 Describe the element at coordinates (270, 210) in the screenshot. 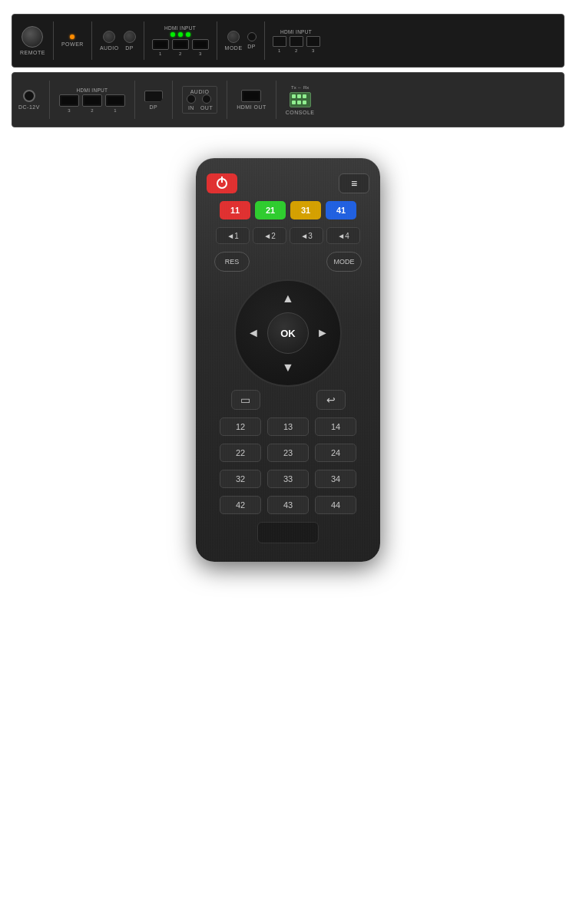

I see `input-21-button: 21` at that location.